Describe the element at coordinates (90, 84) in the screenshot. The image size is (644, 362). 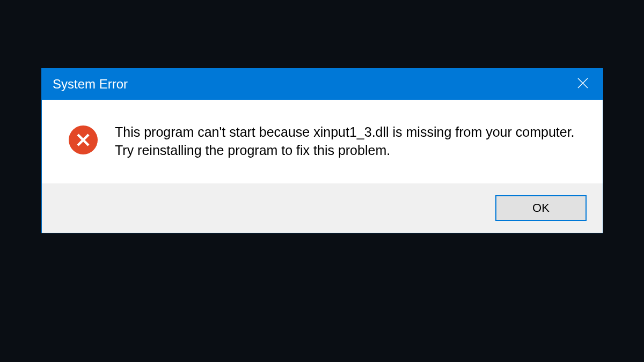
I see `dialog-title: System Error` at that location.